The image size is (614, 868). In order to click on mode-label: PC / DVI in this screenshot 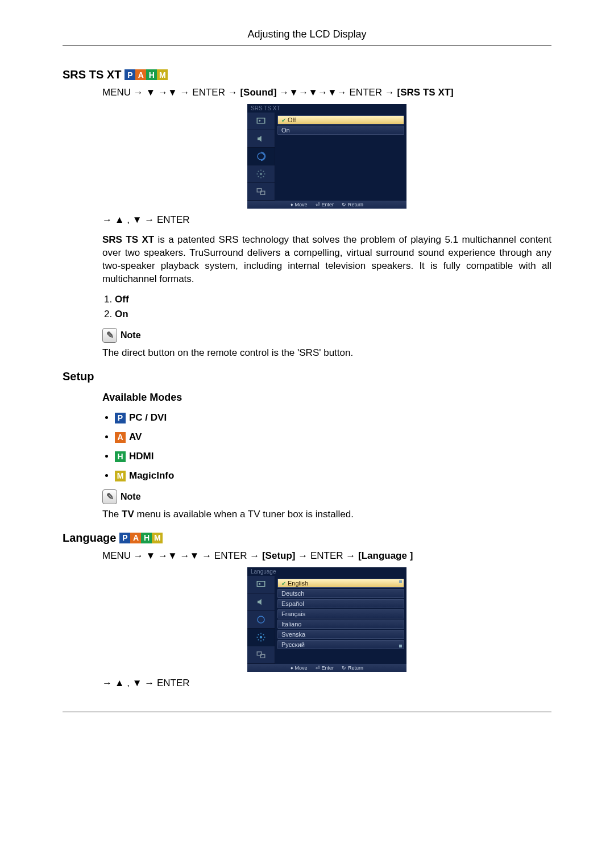, I will do `click(148, 417)`.